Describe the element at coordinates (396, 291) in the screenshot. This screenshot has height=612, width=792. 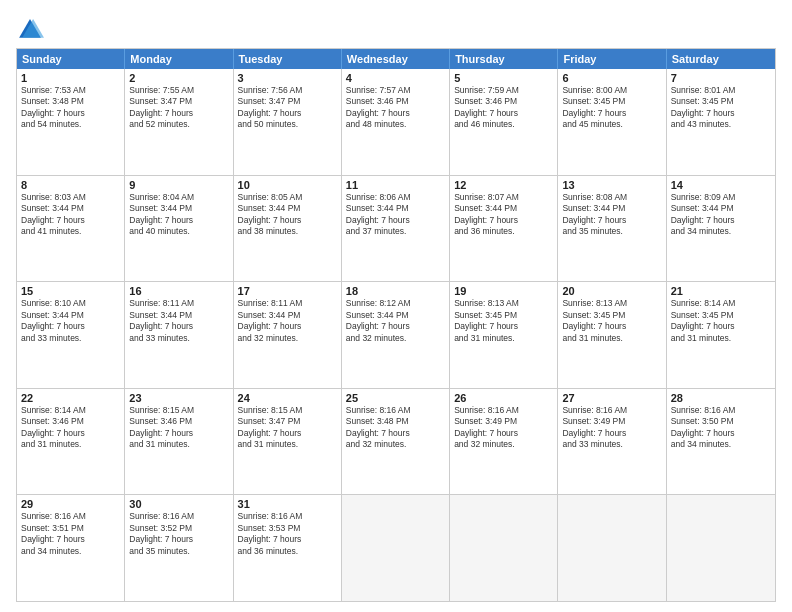
I see `day-number: 18` at that location.